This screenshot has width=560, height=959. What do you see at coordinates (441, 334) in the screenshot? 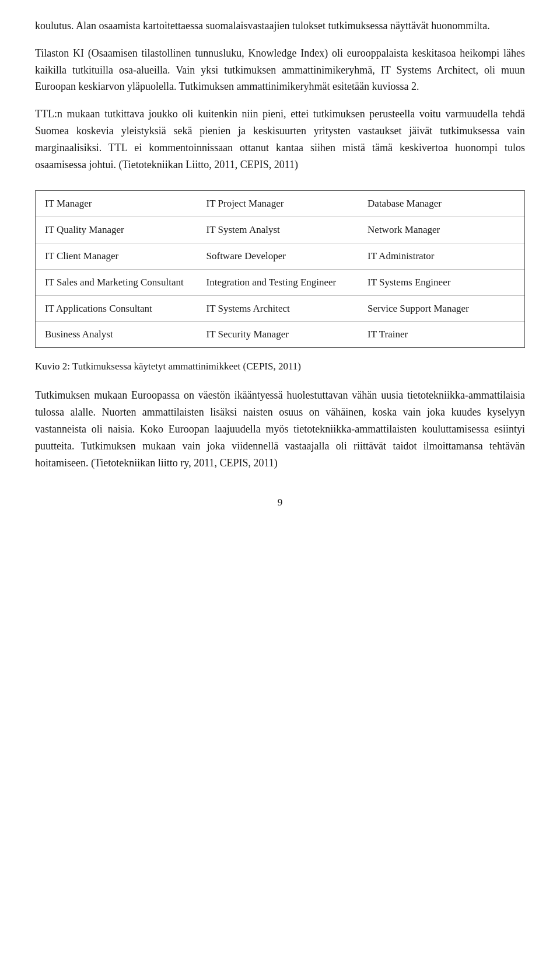
I see `table-cell-r5-c2: IT Trainer` at bounding box center [441, 334].